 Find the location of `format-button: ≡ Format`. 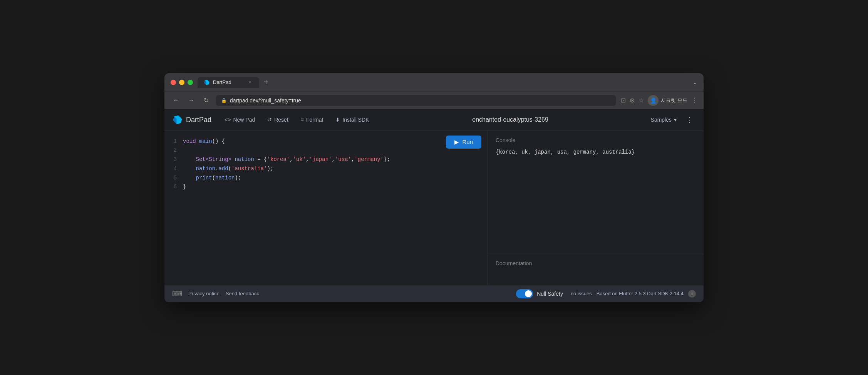

format-button: ≡ Format is located at coordinates (312, 120).